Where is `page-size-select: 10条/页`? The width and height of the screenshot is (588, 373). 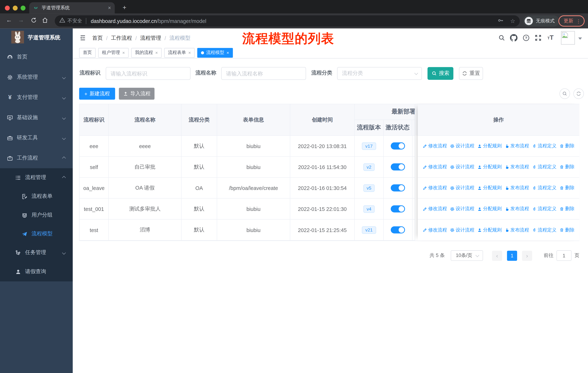
page-size-select: 10条/页 is located at coordinates (467, 256).